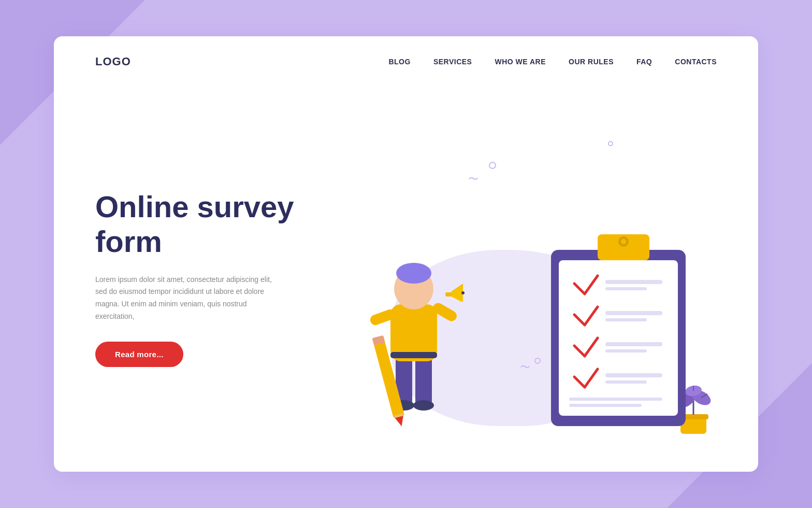  What do you see at coordinates (204, 278) in the screenshot?
I see `hero-text: Online survey form Lorem ipsum dolor sit…` at bounding box center [204, 278].